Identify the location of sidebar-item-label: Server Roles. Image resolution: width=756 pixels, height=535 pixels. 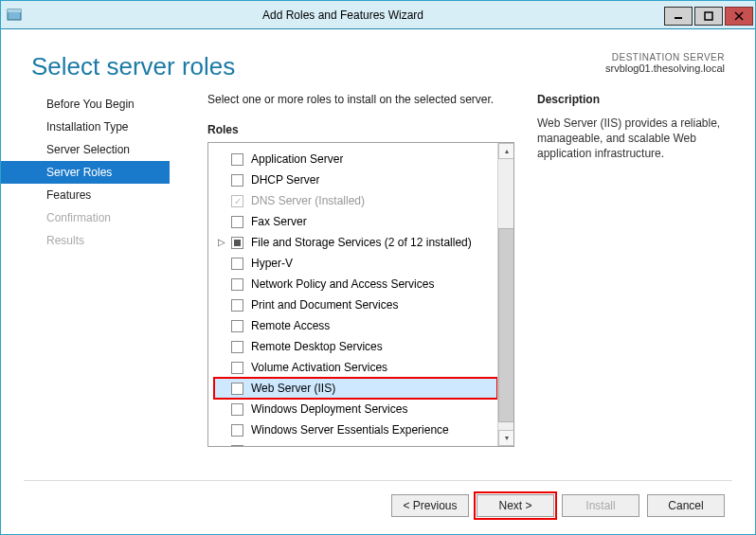
(80, 172).